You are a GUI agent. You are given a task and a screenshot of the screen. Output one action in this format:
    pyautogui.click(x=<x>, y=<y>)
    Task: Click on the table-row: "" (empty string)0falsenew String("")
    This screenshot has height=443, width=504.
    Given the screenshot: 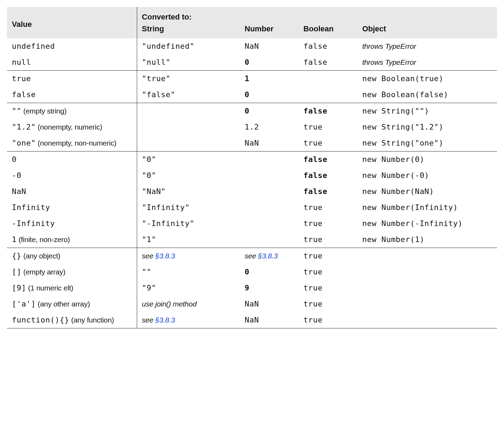 What is the action you would take?
    pyautogui.click(x=252, y=111)
    